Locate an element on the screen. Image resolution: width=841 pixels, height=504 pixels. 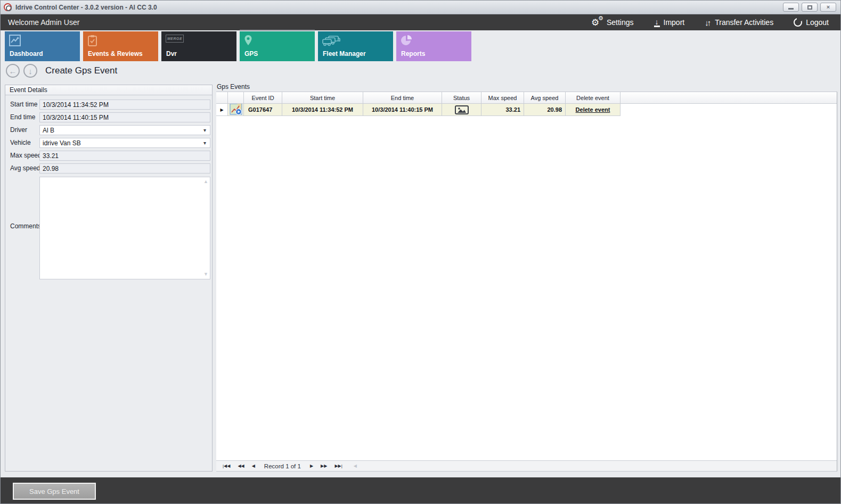
tile-events-label: Events & Reviews is located at coordinates (115, 54).